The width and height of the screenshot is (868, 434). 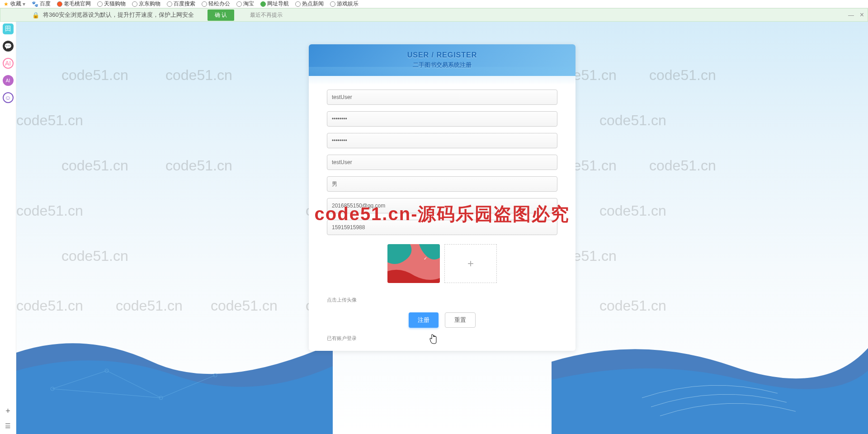 I want to click on bookmark-favorites: 收藏▾, so click(x=18, y=4).